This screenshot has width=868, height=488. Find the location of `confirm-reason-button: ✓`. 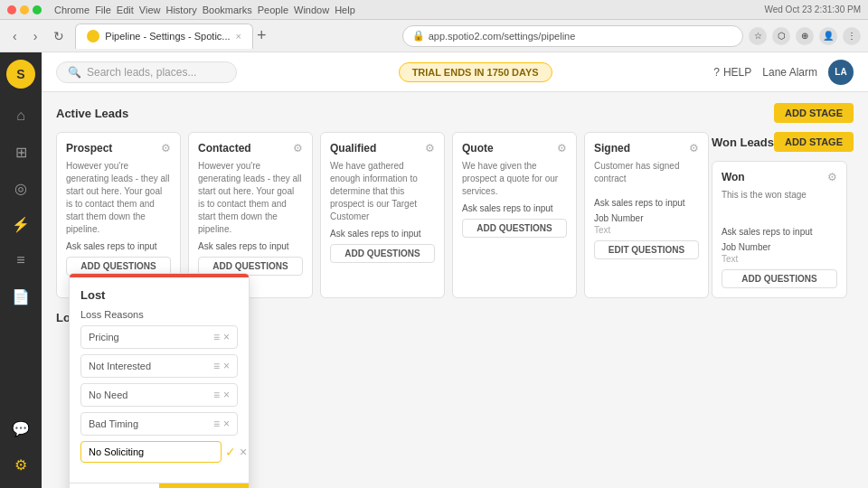

confirm-reason-button: ✓ is located at coordinates (231, 452).